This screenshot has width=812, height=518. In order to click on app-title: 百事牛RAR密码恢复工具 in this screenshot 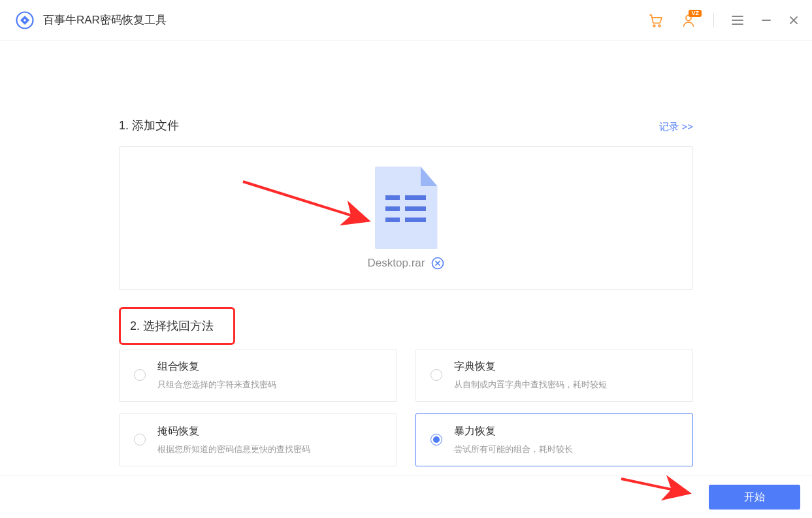, I will do `click(105, 20)`.